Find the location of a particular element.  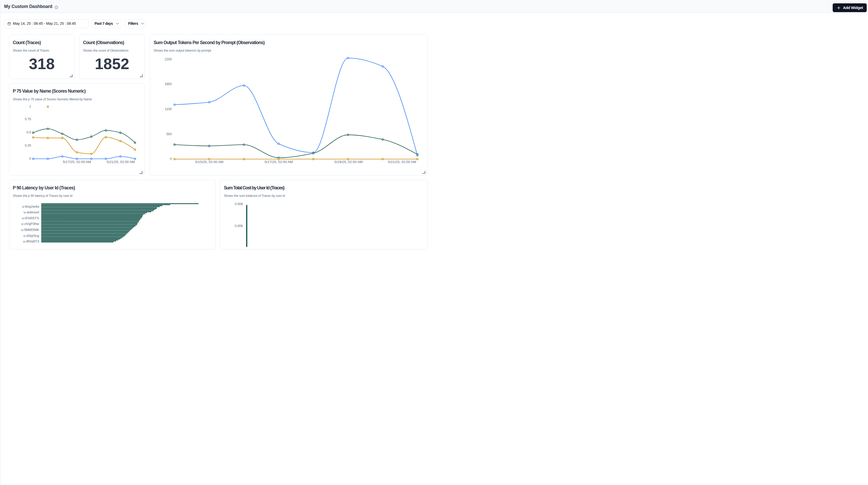

svg-text: 1650 is located at coordinates (168, 84).